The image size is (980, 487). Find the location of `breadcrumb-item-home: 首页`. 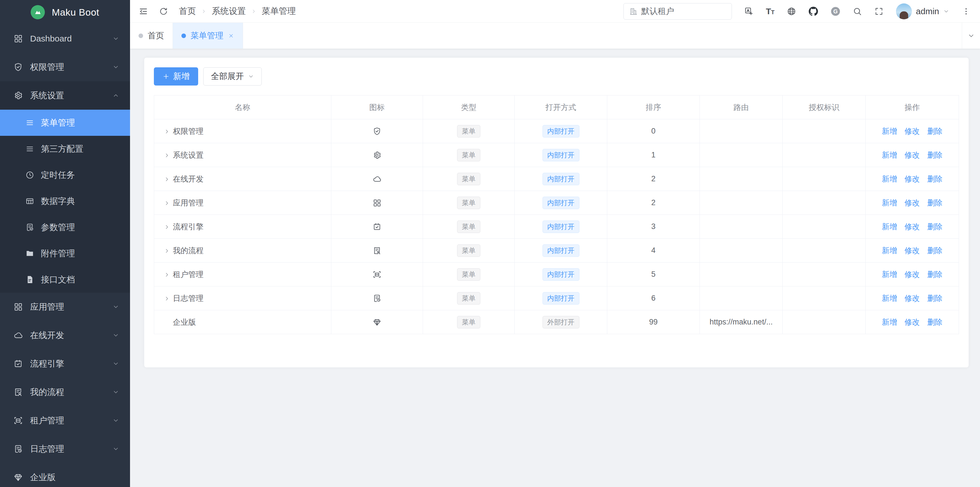

breadcrumb-item-home: 首页 is located at coordinates (187, 11).